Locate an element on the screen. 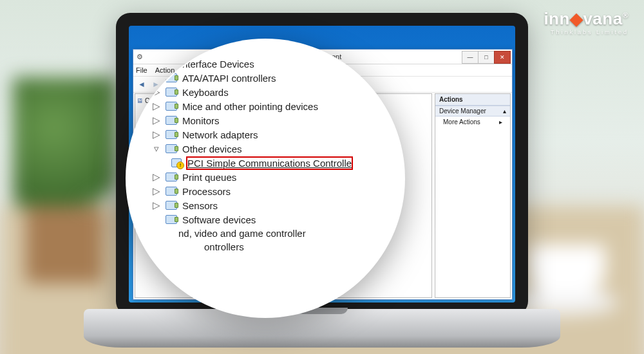 The height and width of the screenshot is (354, 644). actions-more: More Actions▸ is located at coordinates (473, 122).